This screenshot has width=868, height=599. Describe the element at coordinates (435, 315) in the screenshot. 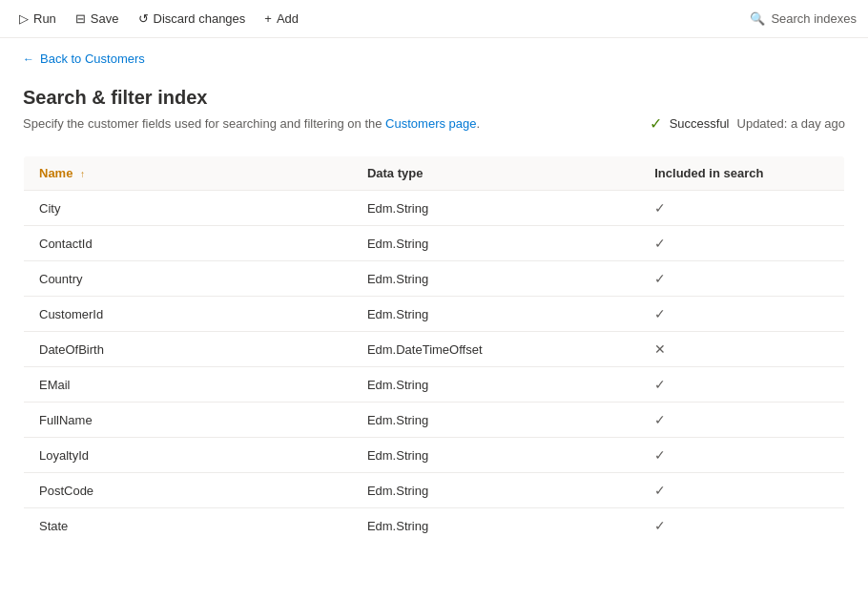

I see `table-row: CustomerIdEdm.String✓` at that location.